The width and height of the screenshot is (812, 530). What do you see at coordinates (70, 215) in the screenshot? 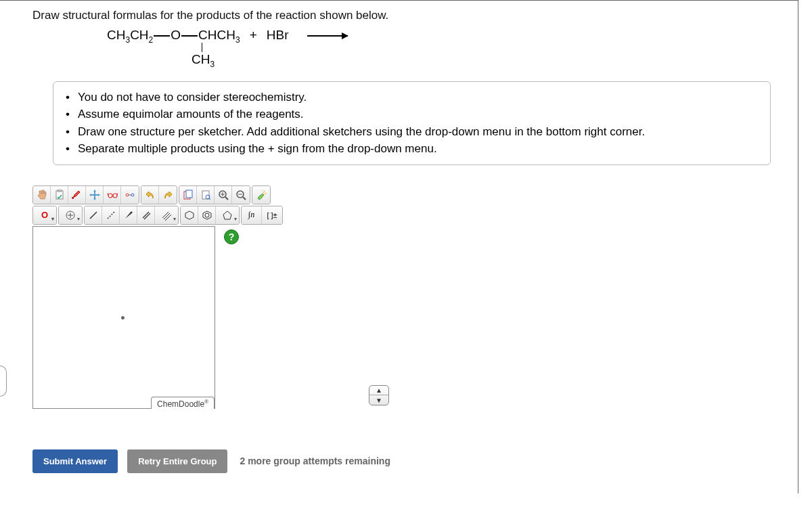
I see `add-dropdown` at bounding box center [70, 215].